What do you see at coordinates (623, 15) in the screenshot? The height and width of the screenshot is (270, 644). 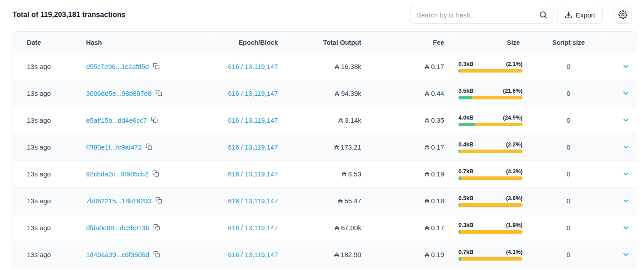 I see `settings-button` at bounding box center [623, 15].